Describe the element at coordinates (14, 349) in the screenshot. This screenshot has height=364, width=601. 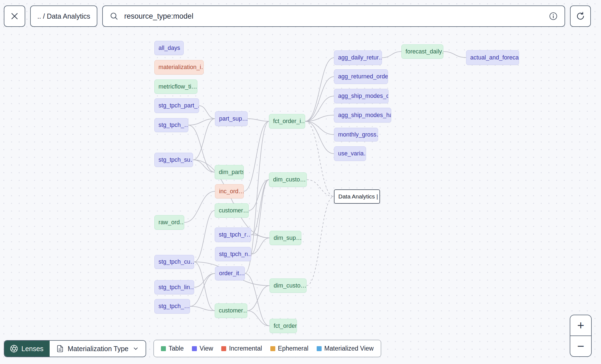
I see `aperture-icon` at that location.